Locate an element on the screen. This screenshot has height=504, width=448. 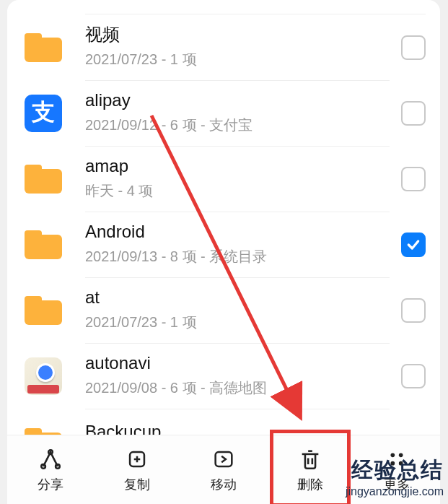
move-icon is located at coordinates (224, 459).